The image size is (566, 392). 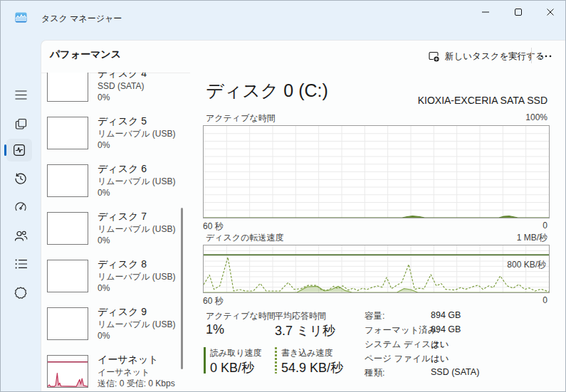 I want to click on nav-rail, so click(x=21, y=216).